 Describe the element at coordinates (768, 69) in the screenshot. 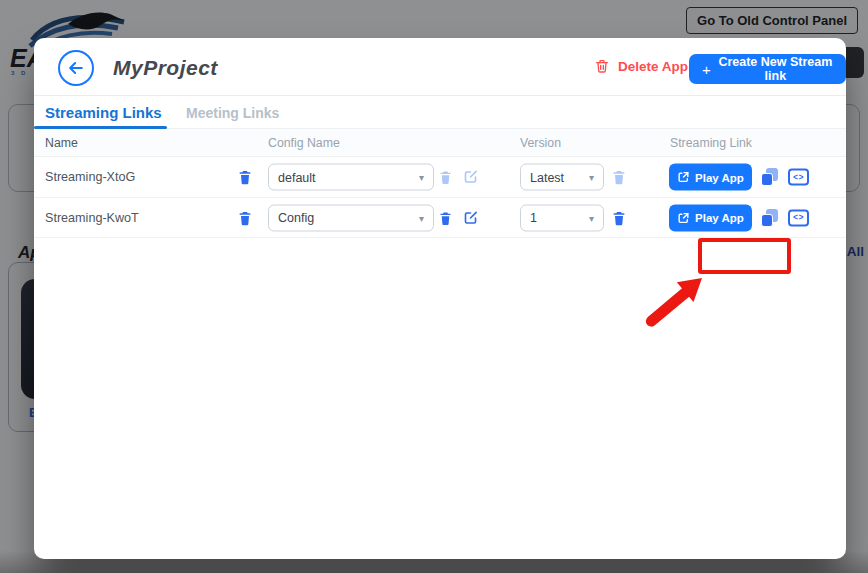

I see `create-new-stream-link-button: + Create New Stream link` at that location.